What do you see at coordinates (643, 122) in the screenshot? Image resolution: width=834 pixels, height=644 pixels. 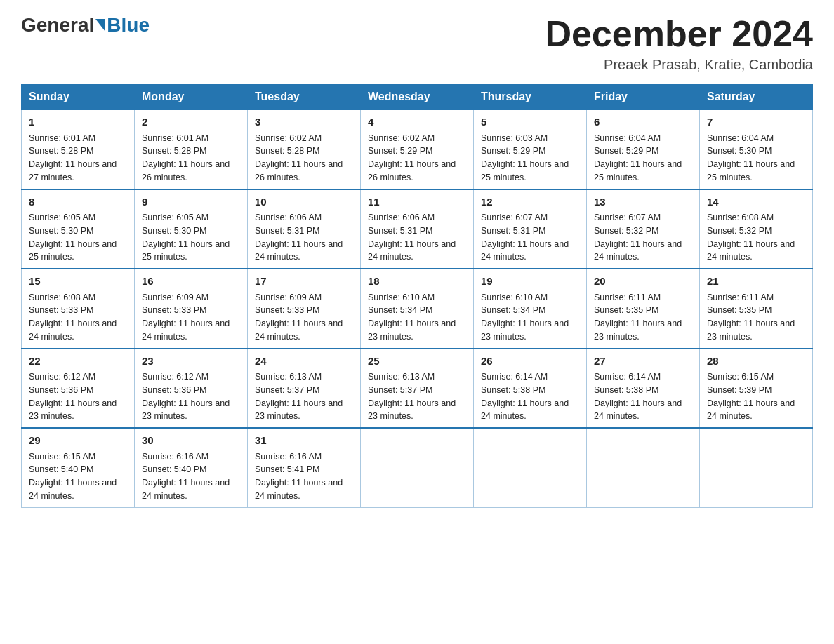 I see `day-number: 6` at bounding box center [643, 122].